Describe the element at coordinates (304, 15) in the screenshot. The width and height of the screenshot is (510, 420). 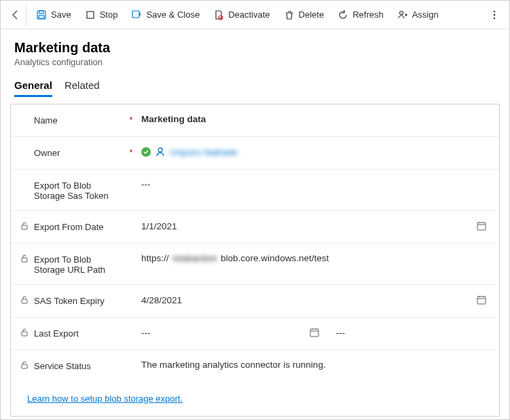
I see `delete-button: Delete` at that location.